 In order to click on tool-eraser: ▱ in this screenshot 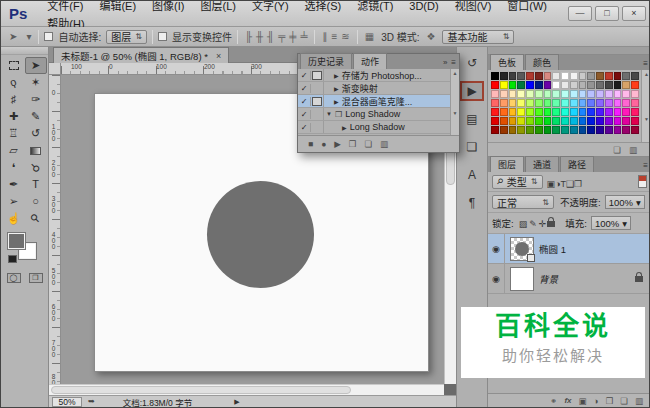, I will do `click(14, 150)`.